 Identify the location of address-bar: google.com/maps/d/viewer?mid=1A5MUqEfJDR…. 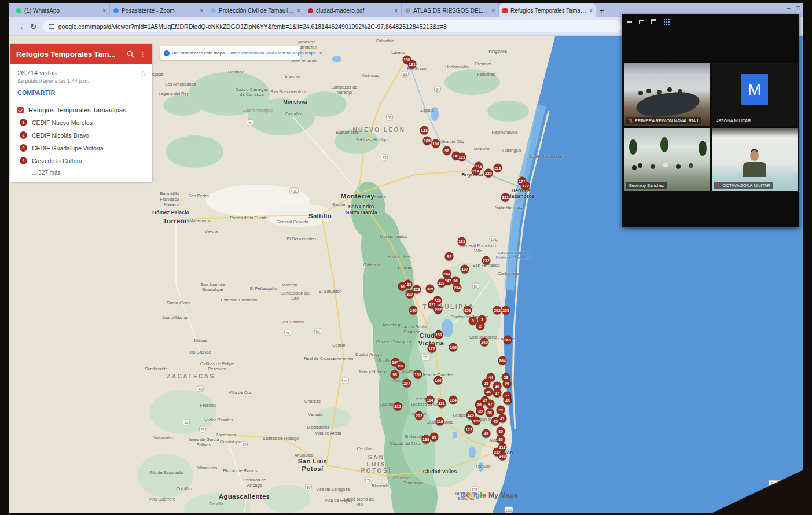
(332, 27).